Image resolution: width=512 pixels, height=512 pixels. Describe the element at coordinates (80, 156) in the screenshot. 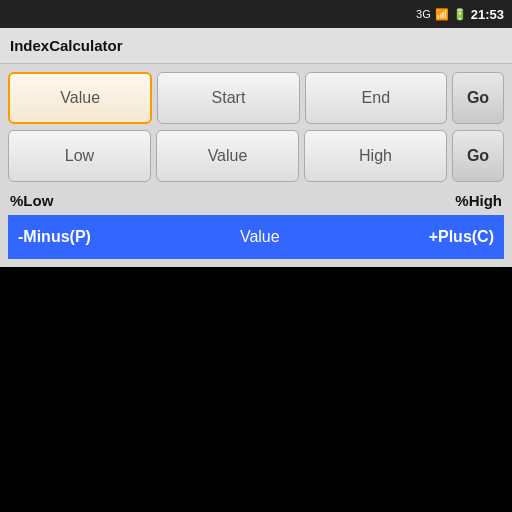

I see `low-button: Low` at that location.